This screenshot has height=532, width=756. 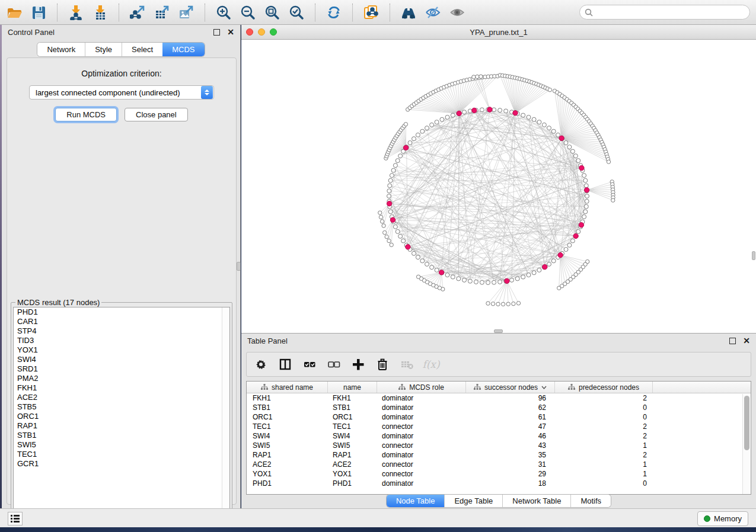 What do you see at coordinates (122, 369) in the screenshot?
I see `mcds-result-item: SRD1` at bounding box center [122, 369].